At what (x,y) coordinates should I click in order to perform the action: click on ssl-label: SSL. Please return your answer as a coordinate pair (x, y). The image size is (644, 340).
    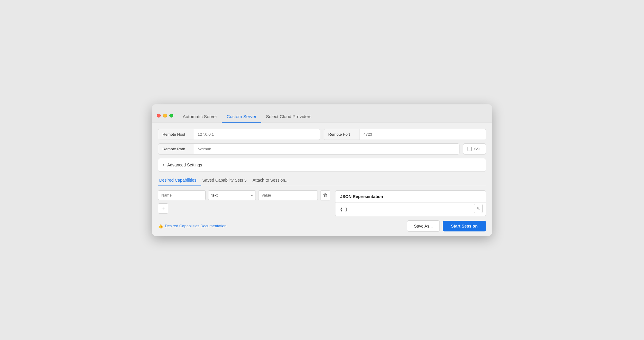
    Looking at the image, I should click on (478, 149).